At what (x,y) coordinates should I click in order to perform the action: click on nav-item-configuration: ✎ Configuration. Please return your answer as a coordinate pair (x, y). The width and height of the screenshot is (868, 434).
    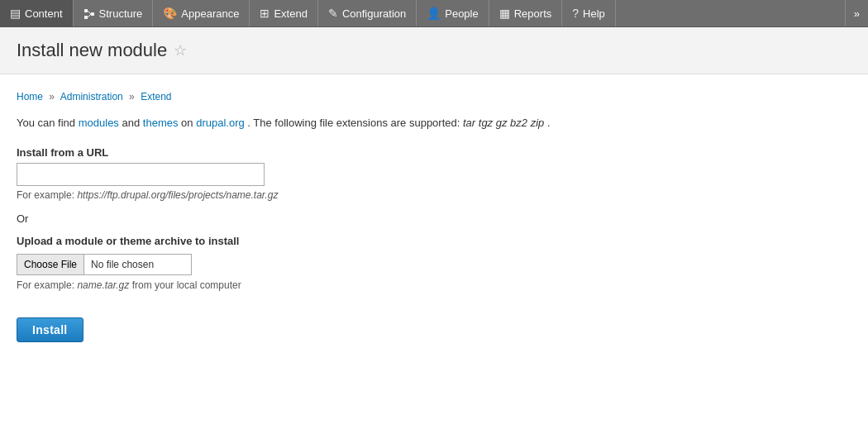
    Looking at the image, I should click on (367, 13).